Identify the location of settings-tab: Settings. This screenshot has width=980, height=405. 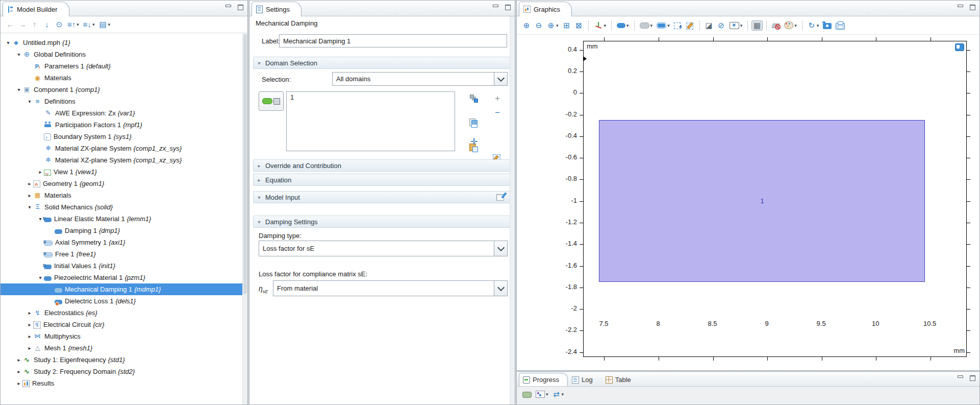
(277, 9).